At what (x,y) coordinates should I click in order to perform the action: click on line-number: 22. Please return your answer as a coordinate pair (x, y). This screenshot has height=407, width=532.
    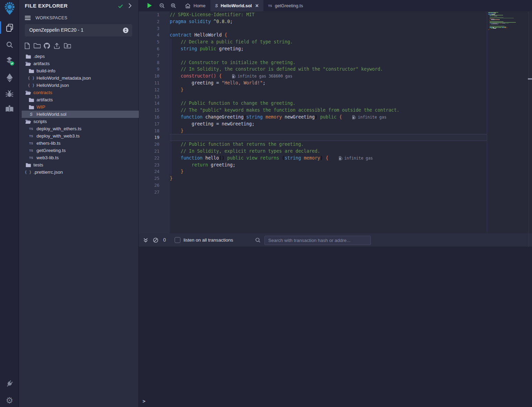
    Looking at the image, I should click on (149, 158).